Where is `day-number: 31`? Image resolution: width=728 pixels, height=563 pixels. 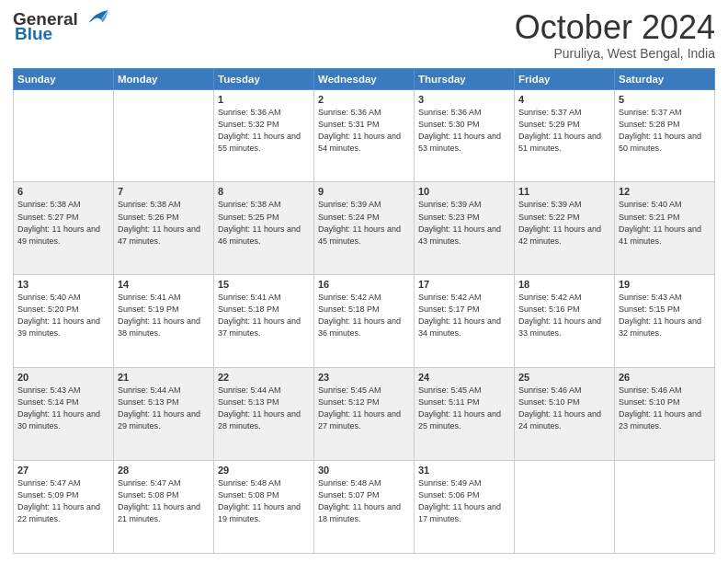
day-number: 31 is located at coordinates (464, 470).